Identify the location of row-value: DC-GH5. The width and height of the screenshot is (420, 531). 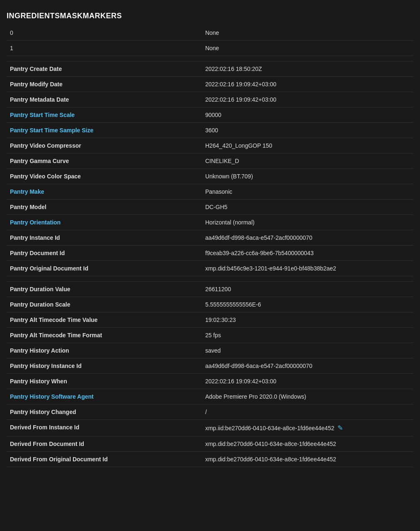
(308, 207).